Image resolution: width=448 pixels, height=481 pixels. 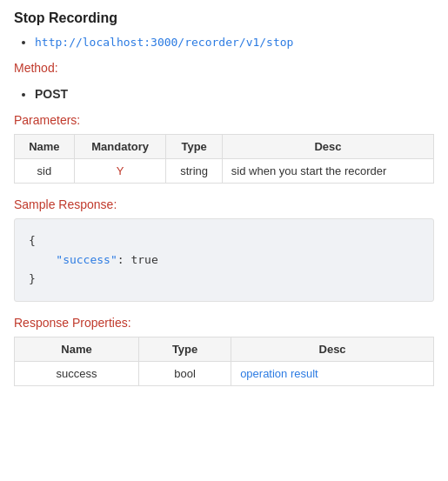 What do you see at coordinates (224, 260) in the screenshot?
I see `code-line-2: "success": true` at bounding box center [224, 260].